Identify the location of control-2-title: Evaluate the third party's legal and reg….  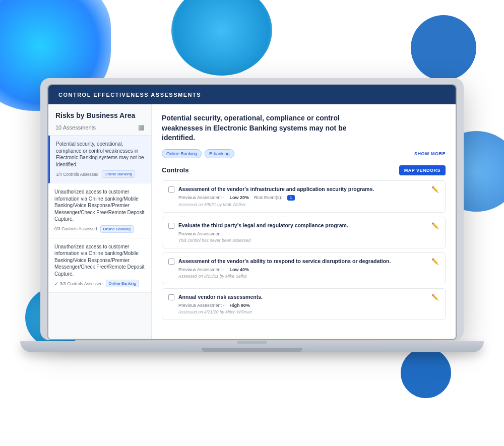
(303, 226).